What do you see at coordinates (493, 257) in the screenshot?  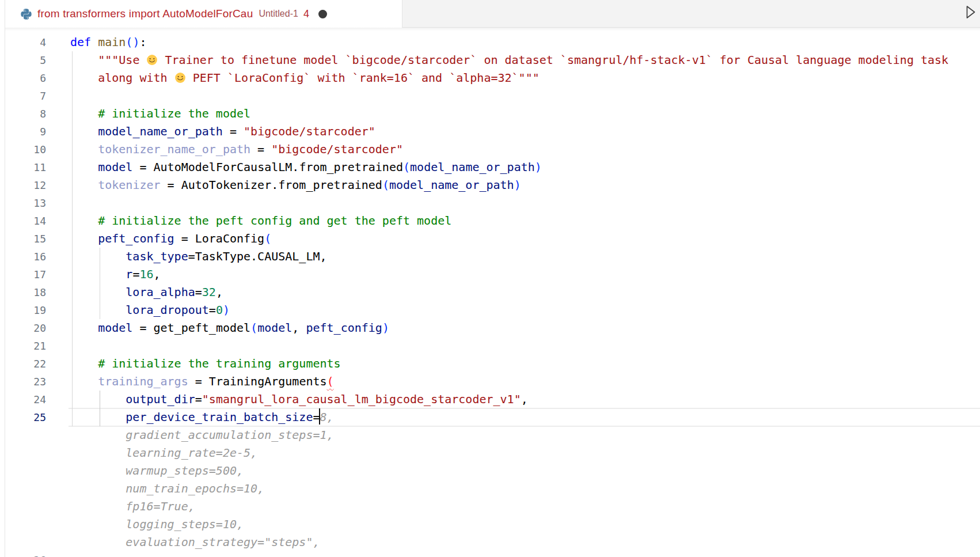 I see `code-line: 16 task_type=TaskType.CAUSAL_LM,` at bounding box center [493, 257].